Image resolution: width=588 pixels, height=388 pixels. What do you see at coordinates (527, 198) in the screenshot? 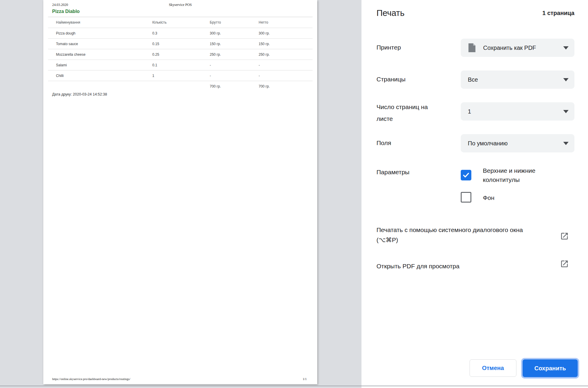
I see `background-checkbox-label: Фон` at bounding box center [527, 198].